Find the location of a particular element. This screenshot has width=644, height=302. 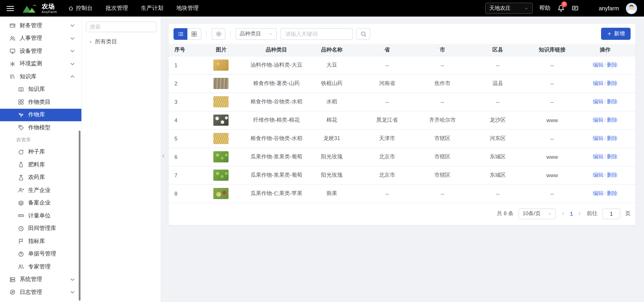

chat-icon is located at coordinates (575, 8).